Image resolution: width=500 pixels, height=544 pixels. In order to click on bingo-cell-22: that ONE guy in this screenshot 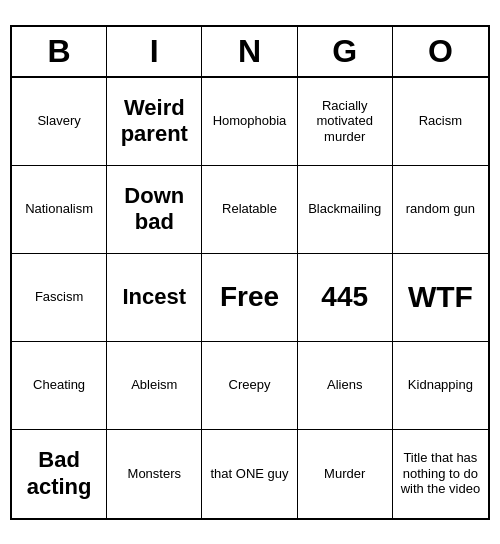, I will do `click(250, 474)`.